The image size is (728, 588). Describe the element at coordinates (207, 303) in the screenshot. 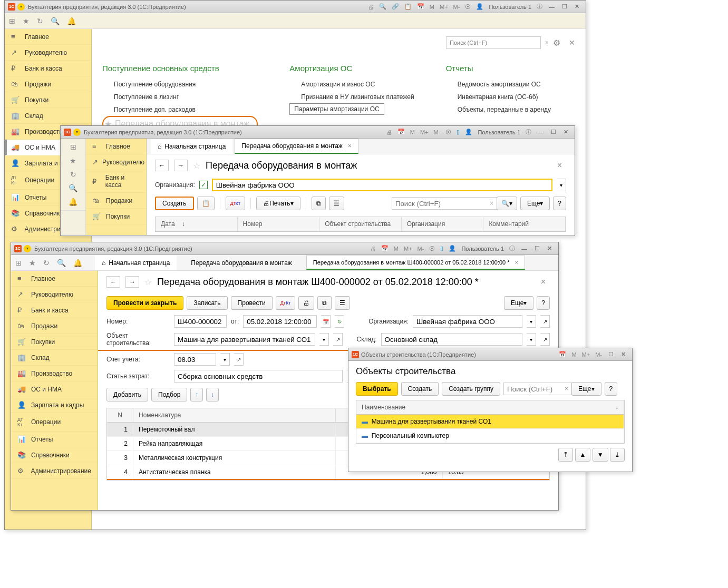

I see `write-button: Записать` at that location.